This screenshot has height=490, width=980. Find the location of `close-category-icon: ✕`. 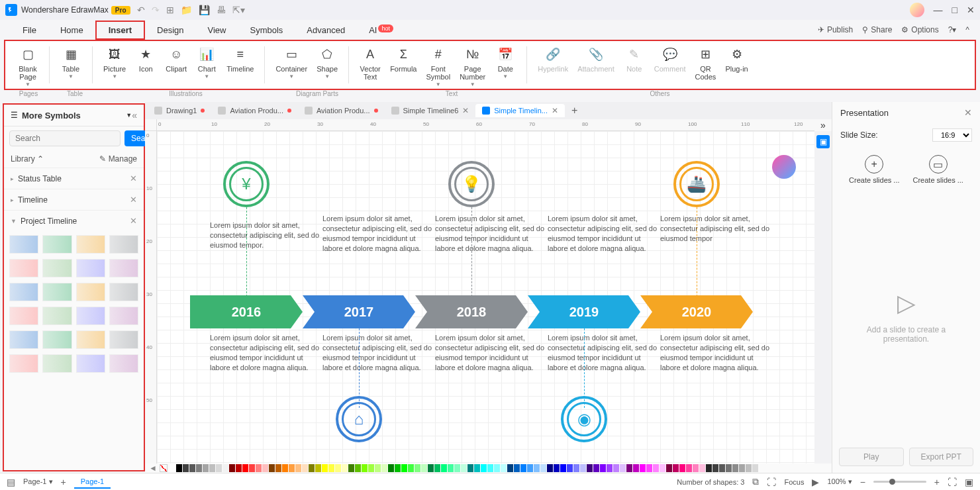

close-category-icon: ✕ is located at coordinates (134, 179).